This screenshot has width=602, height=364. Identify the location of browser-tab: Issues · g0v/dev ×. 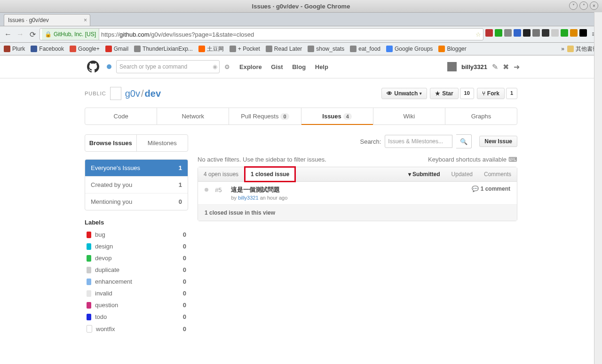
(47, 20).